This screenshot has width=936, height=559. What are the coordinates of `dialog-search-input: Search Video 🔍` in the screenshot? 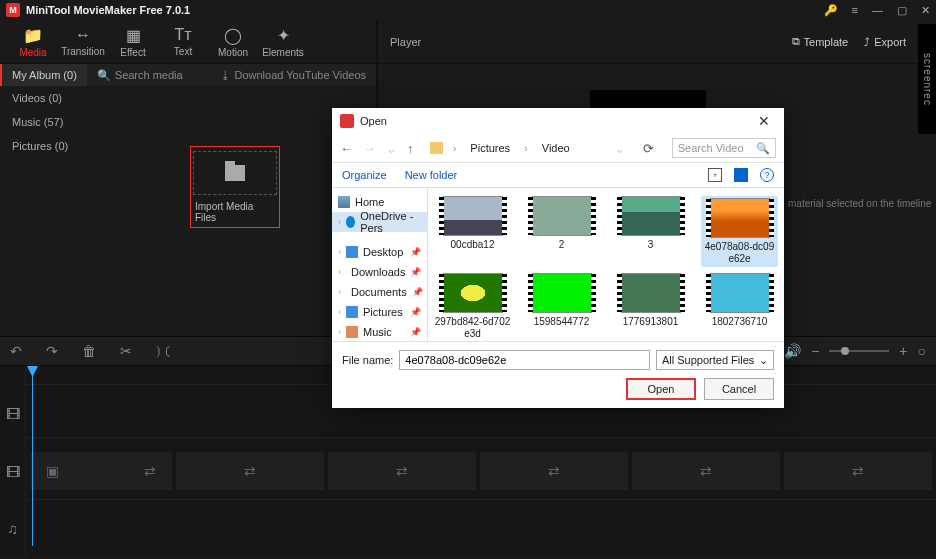 It's located at (724, 148).